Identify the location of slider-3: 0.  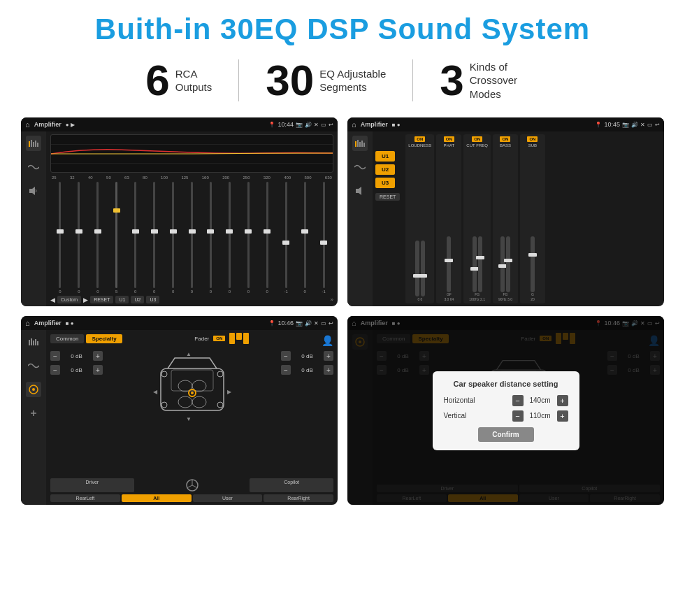
(98, 238).